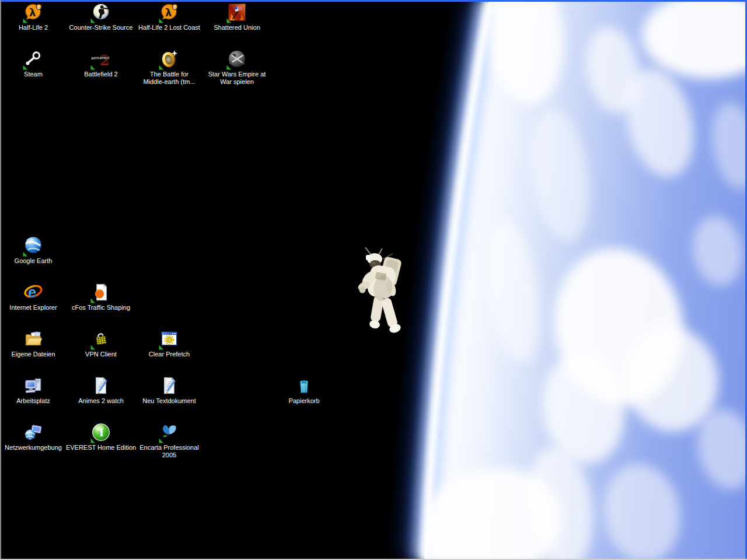 The width and height of the screenshot is (747, 560). What do you see at coordinates (101, 448) in the screenshot?
I see `desktop-icon-label: EVEREST Home Edition` at bounding box center [101, 448].